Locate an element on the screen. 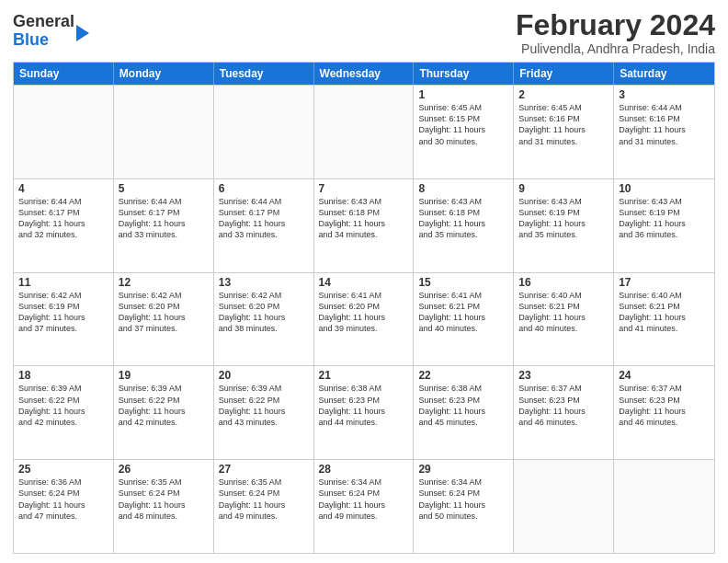 The height and width of the screenshot is (563, 728). calendar-cell: 5Sunrise: 6:44 AM Sunset: 6:17 PM Daylig… is located at coordinates (164, 226).